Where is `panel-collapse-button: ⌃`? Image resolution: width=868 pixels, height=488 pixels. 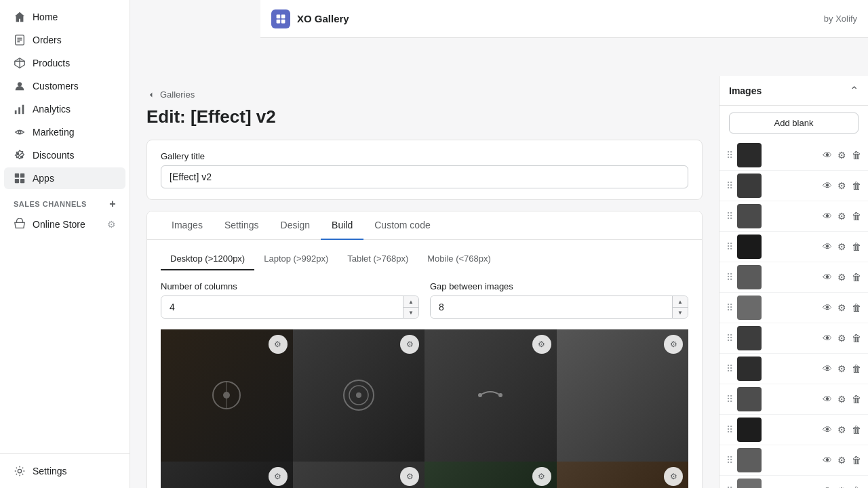
panel-collapse-button: ⌃ is located at coordinates (854, 91).